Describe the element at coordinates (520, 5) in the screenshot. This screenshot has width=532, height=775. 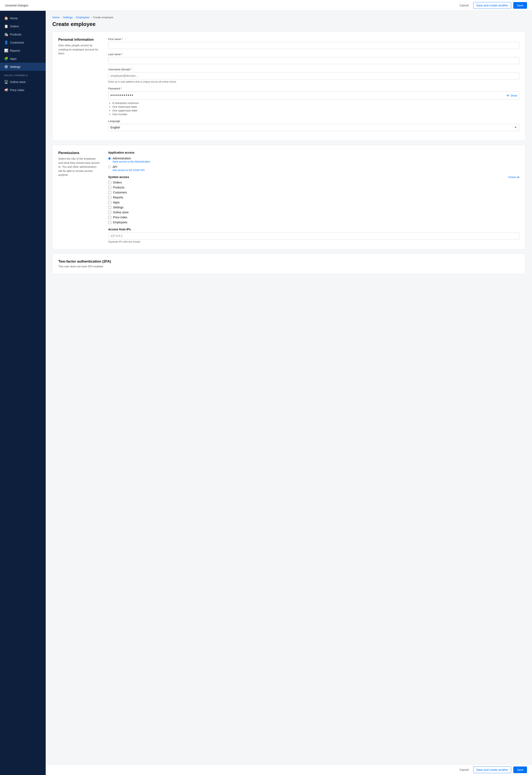
I see `top-save-button: Save` at that location.